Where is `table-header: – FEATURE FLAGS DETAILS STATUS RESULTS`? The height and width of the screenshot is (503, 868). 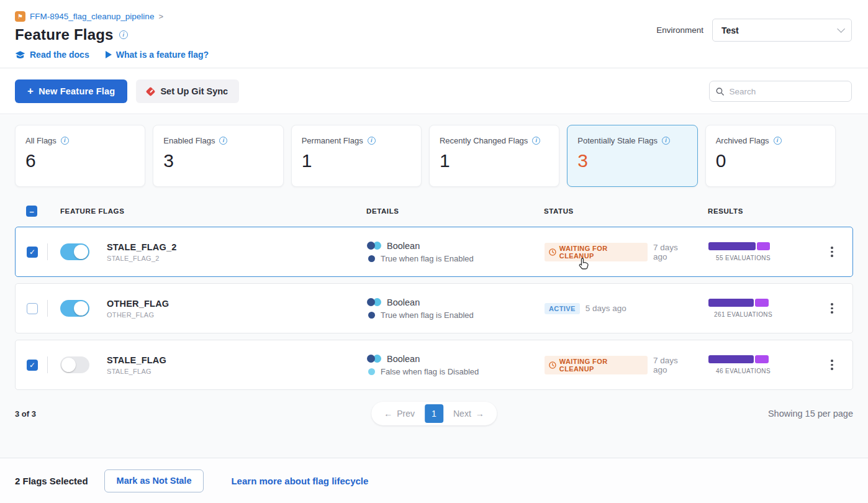 table-header: – FEATURE FLAGS DETAILS STATUS RESULTS is located at coordinates (434, 211).